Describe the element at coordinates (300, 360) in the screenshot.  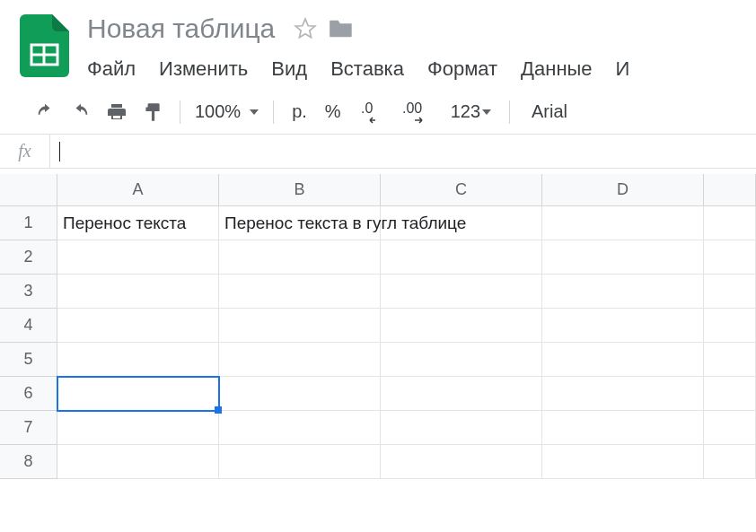
I see `cell-b5` at that location.